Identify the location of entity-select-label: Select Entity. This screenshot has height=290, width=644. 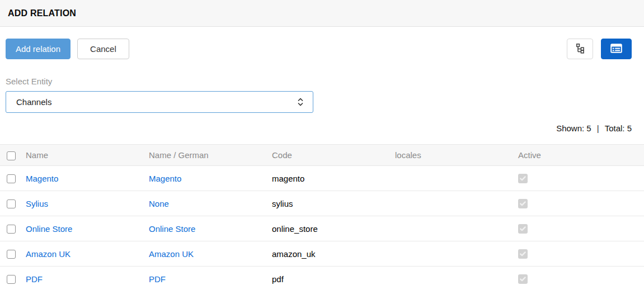
(319, 82).